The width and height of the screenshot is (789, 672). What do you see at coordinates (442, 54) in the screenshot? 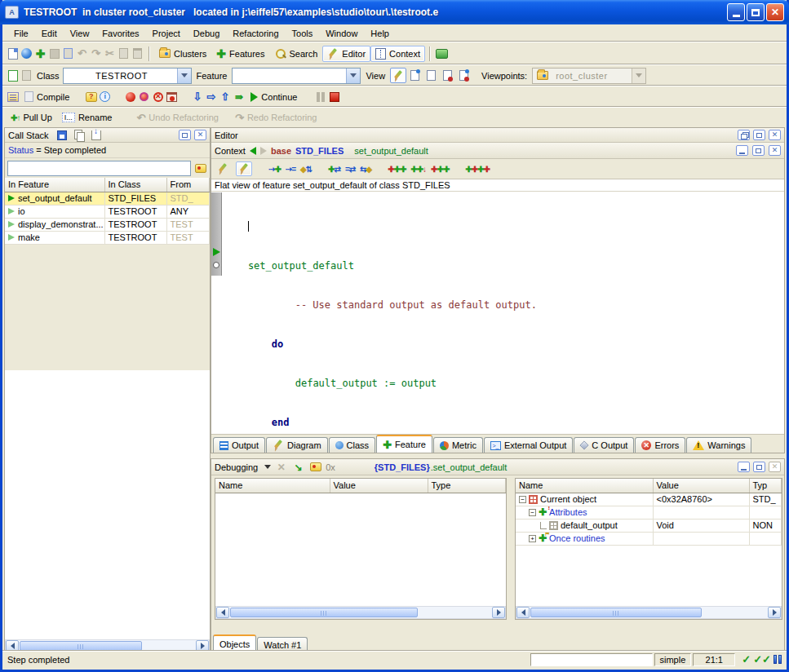
I see `external-editor-icon` at bounding box center [442, 54].